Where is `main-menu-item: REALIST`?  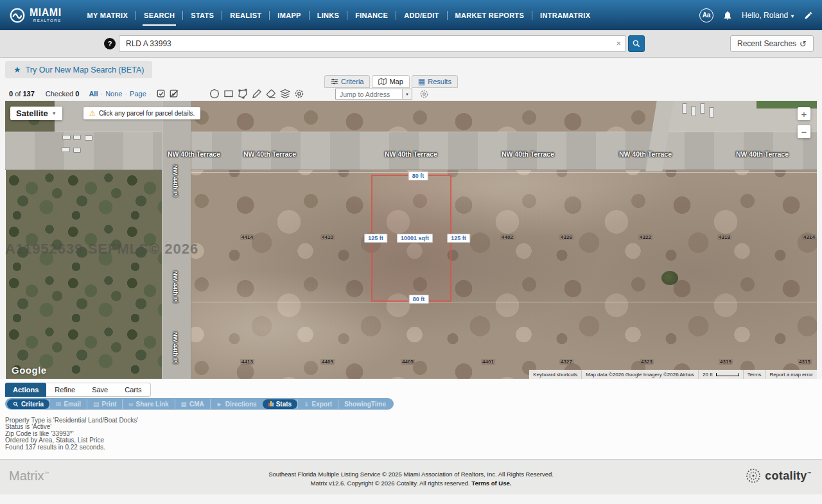 main-menu-item: REALIST is located at coordinates (245, 15).